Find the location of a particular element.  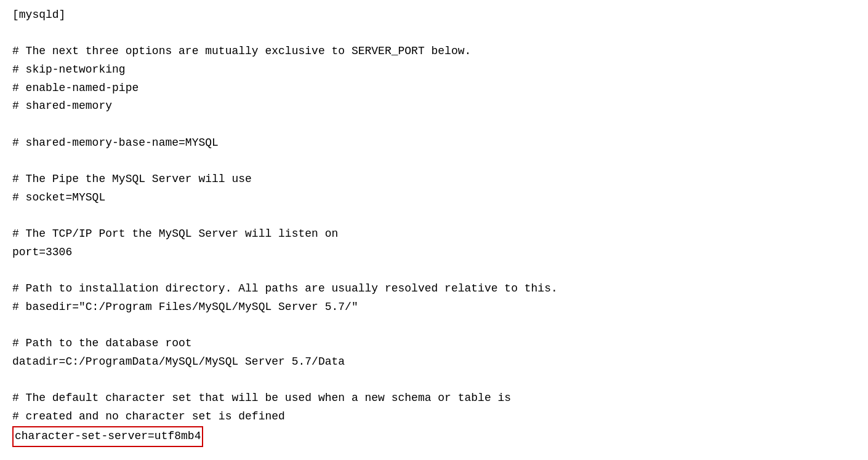

code-line: character-set-server=utf8mb4 is located at coordinates (434, 437).